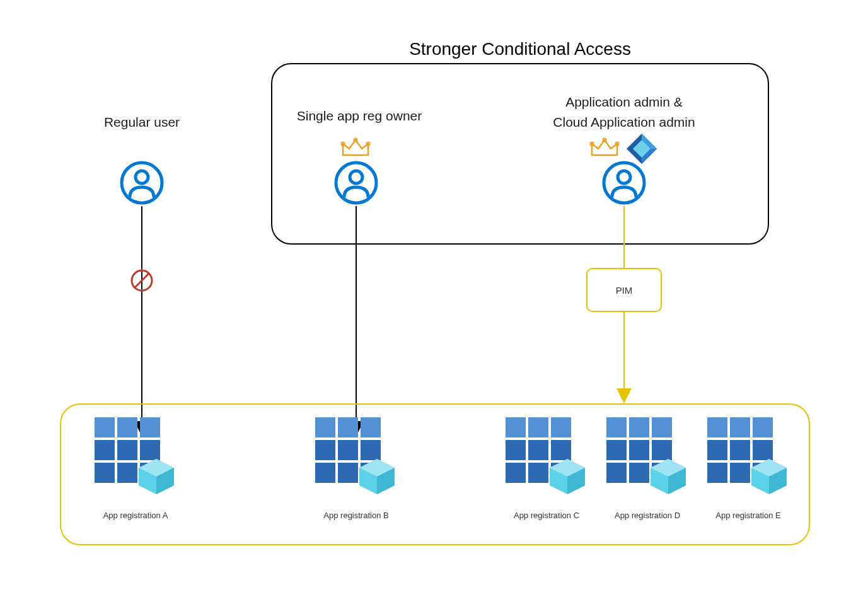  What do you see at coordinates (136, 516) in the screenshot?
I see `app-a-label: App registration A` at bounding box center [136, 516].